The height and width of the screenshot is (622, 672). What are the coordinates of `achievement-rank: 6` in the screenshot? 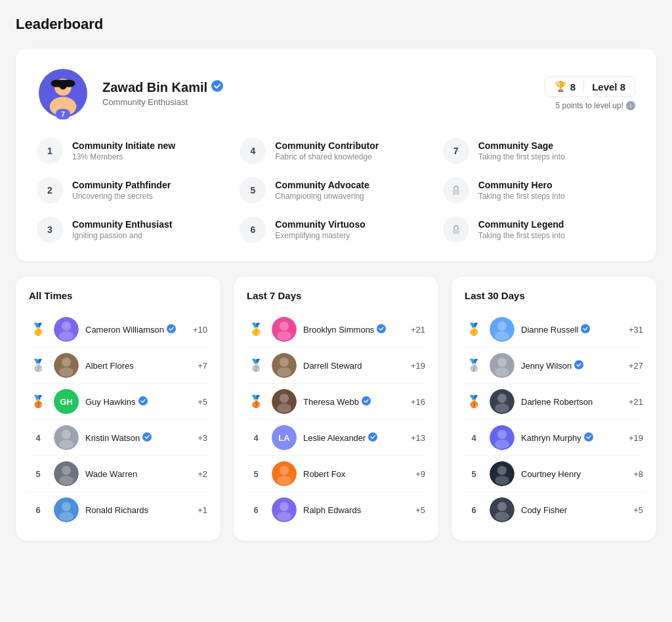 It's located at (253, 230).